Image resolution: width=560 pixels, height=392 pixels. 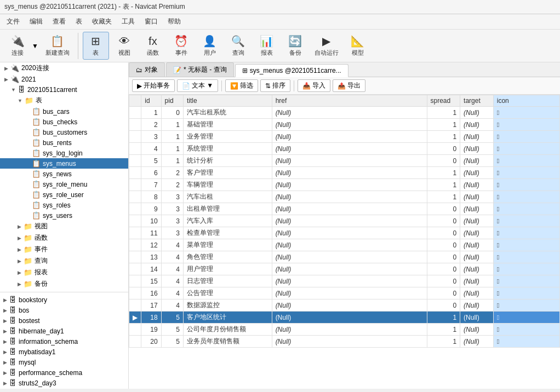 What do you see at coordinates (147, 70) in the screenshot?
I see `tab-0: 🗂对象` at bounding box center [147, 70].